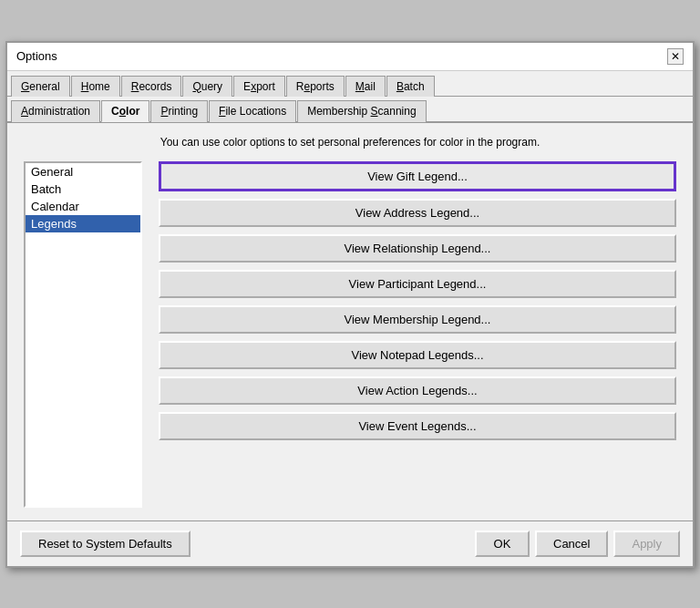 The height and width of the screenshot is (608, 700). I want to click on view-notepad-legends-button: View Notepad Legends..., so click(417, 356).